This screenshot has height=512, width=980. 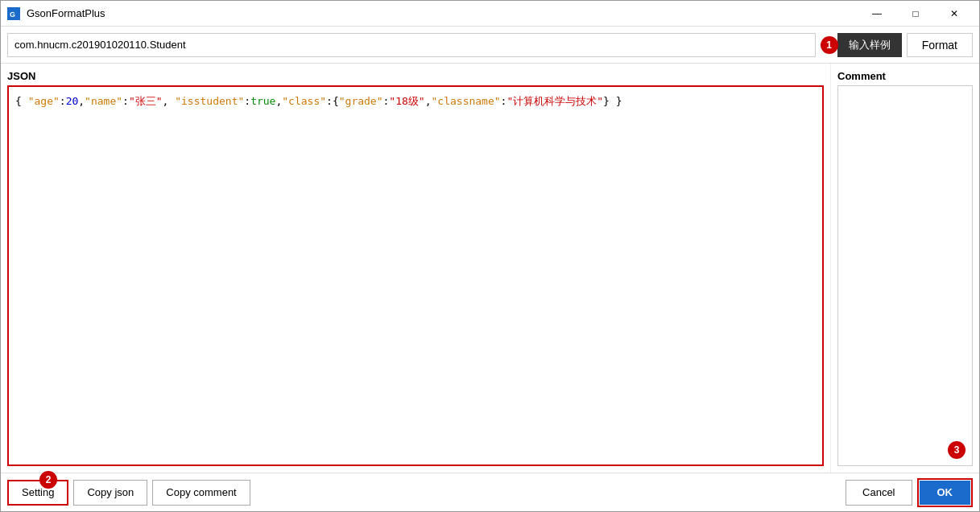 What do you see at coordinates (490, 492) in the screenshot?
I see `footer: 2 Setting Copy json Copy comment Cancel …` at bounding box center [490, 492].